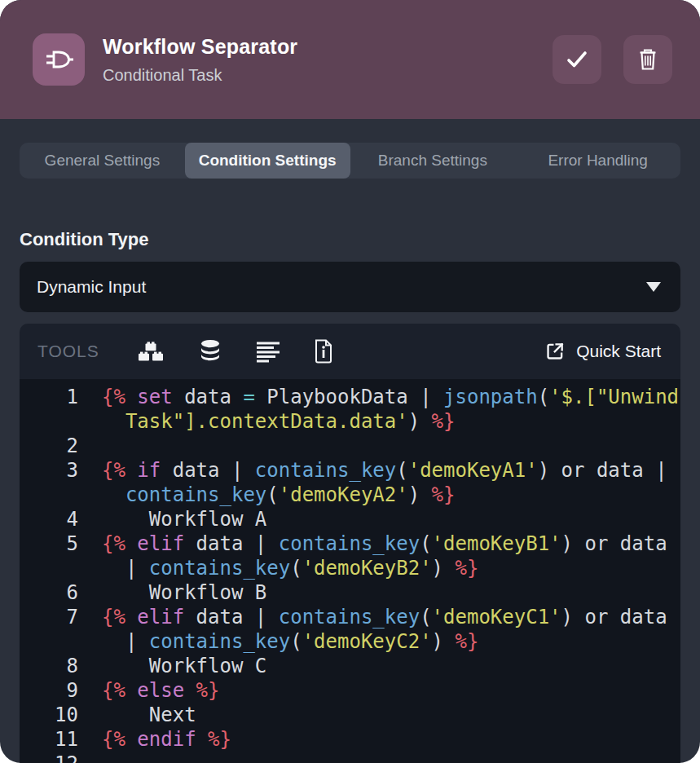 The width and height of the screenshot is (700, 763). I want to click on code-line: 6 Workflow B, so click(350, 593).